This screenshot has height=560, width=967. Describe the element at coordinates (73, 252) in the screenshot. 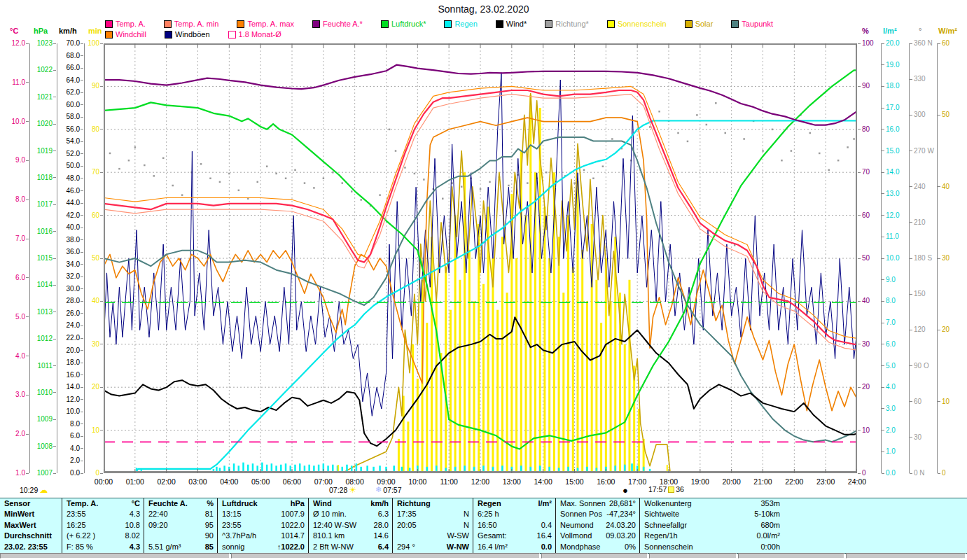

I see `wind-axis-label: 36.0` at that location.